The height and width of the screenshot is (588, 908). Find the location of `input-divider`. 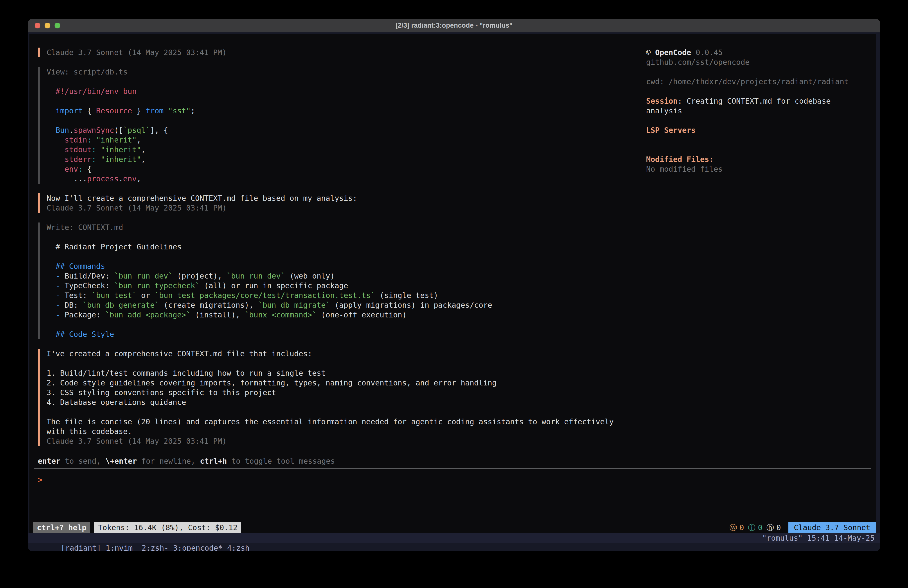

input-divider is located at coordinates (452, 469).